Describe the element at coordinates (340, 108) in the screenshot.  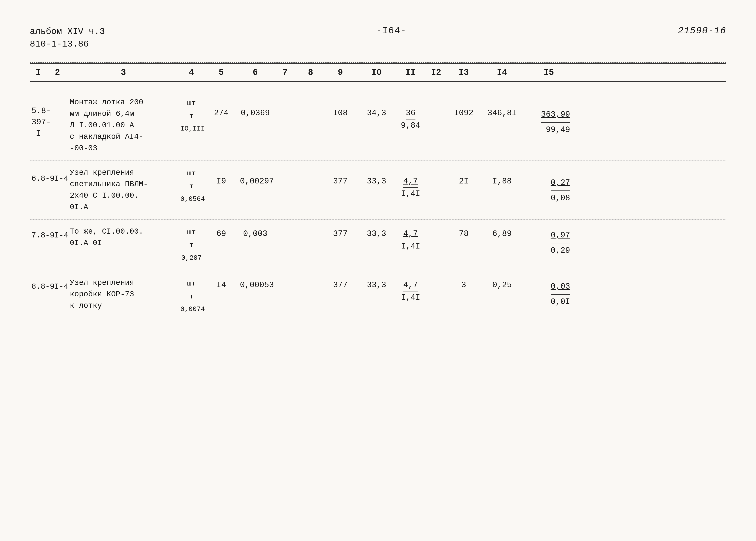
I see `row-col9-1: I08` at that location.